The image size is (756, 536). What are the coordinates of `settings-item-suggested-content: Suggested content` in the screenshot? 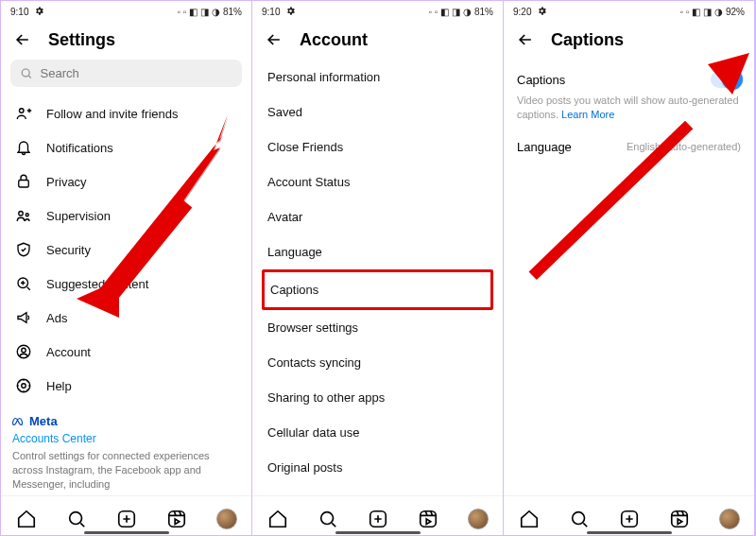 It's located at (127, 284).